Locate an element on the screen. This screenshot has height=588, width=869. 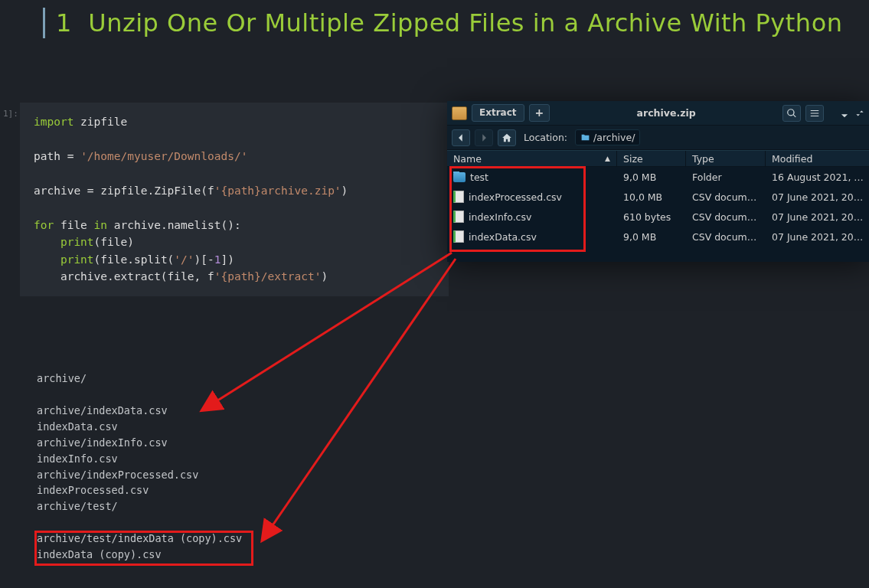
heading-text: Unzip One Or Multiple Zipped Files in a … is located at coordinates (466, 23).